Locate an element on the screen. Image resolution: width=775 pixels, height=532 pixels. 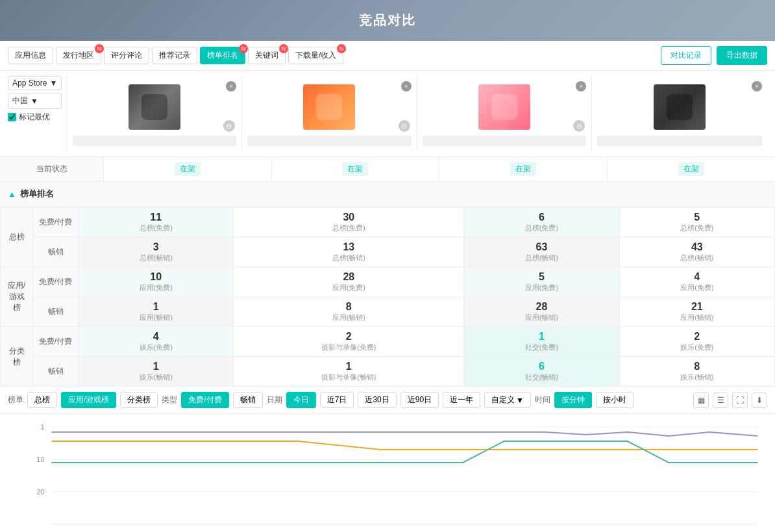
sub-label-free3: 免费/付费 is located at coordinates (56, 342).